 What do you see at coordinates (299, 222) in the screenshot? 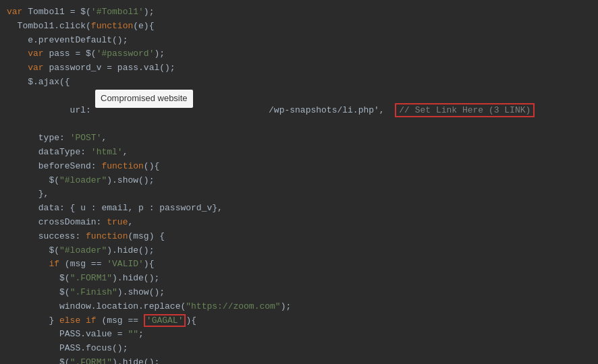
I see `code-text: crossDomain: true,` at bounding box center [299, 222].